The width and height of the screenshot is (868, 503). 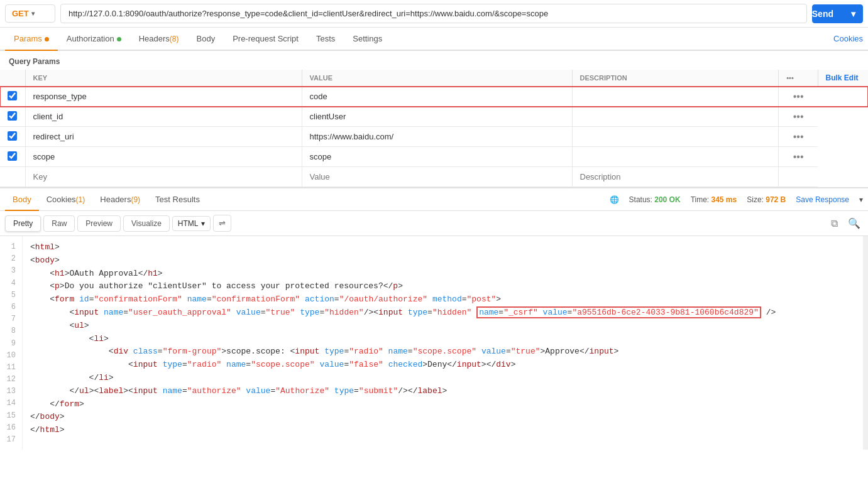 I want to click on resp-tab-body: Body, so click(x=22, y=200).